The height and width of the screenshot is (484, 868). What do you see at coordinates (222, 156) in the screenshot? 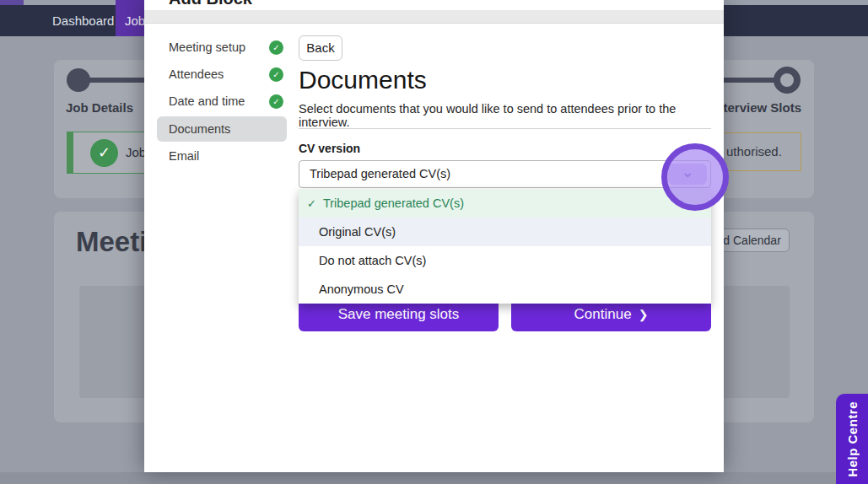
I see `sidebar-item-email: Email` at bounding box center [222, 156].